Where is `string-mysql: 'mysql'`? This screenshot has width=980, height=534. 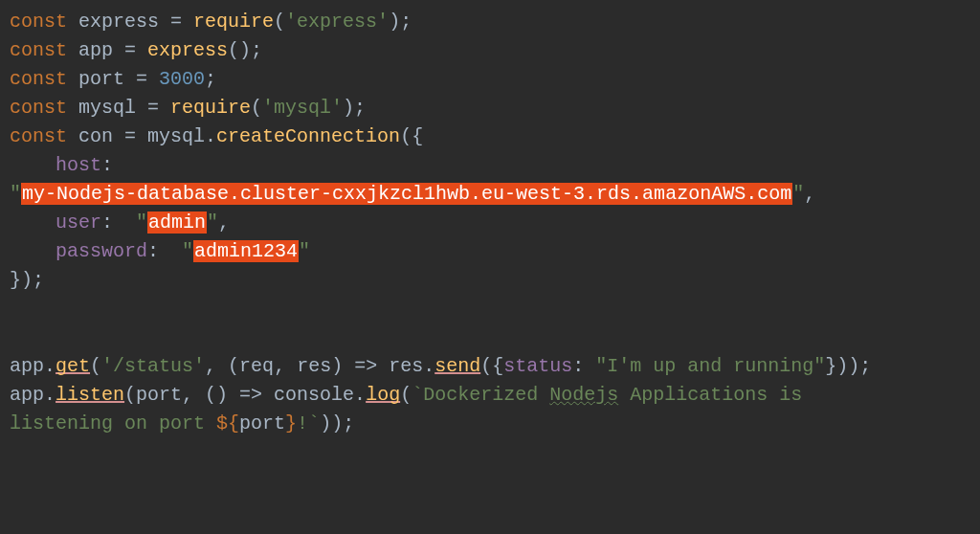 string-mysql: 'mysql' is located at coordinates (302, 107).